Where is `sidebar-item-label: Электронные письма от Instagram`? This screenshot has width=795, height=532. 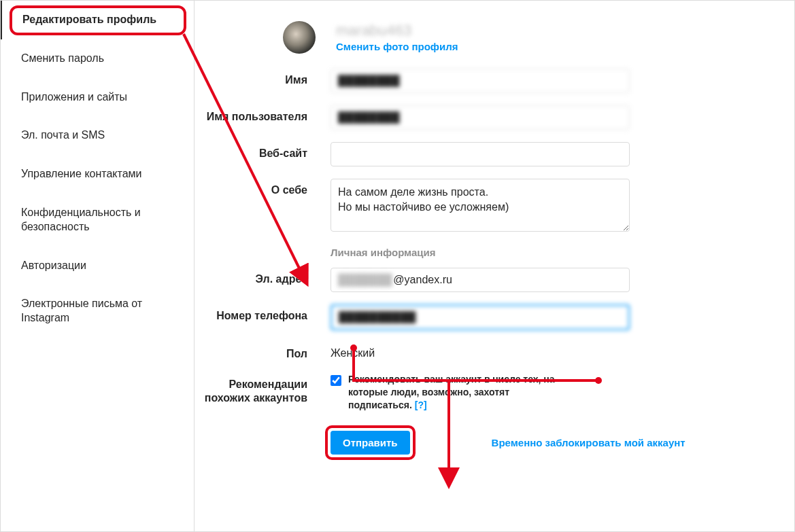 sidebar-item-label: Электронные письма от Instagram is located at coordinates (82, 311).